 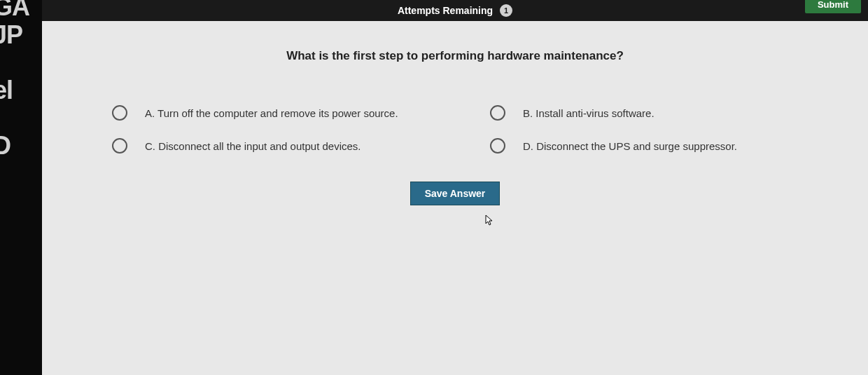 What do you see at coordinates (272, 114) in the screenshot?
I see `option-a-label: A. Turn off the computer and remove its …` at bounding box center [272, 114].